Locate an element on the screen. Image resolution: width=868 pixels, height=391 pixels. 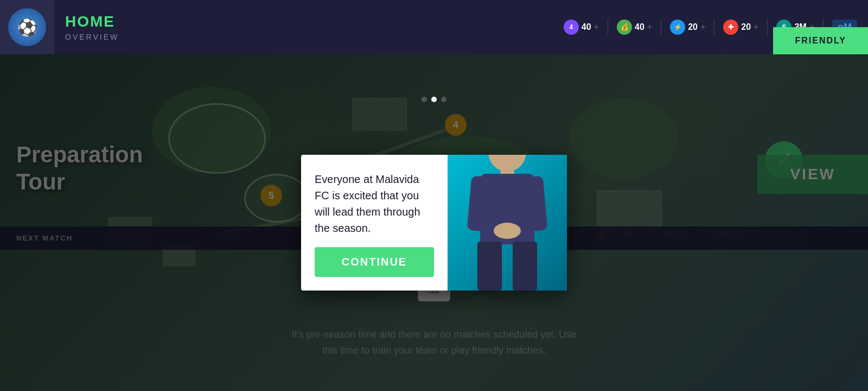
cross-icon: ✚ is located at coordinates (731, 27).